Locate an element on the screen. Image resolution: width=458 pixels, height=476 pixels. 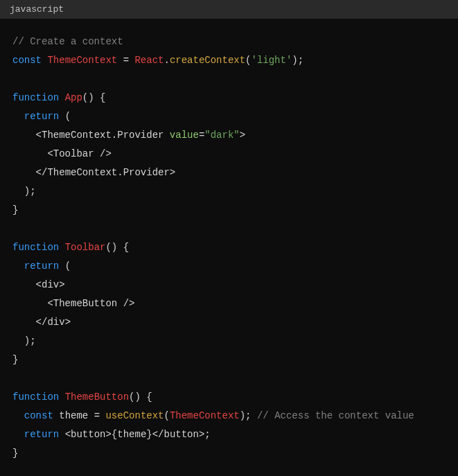
language-tab: javascript is located at coordinates (37, 10).